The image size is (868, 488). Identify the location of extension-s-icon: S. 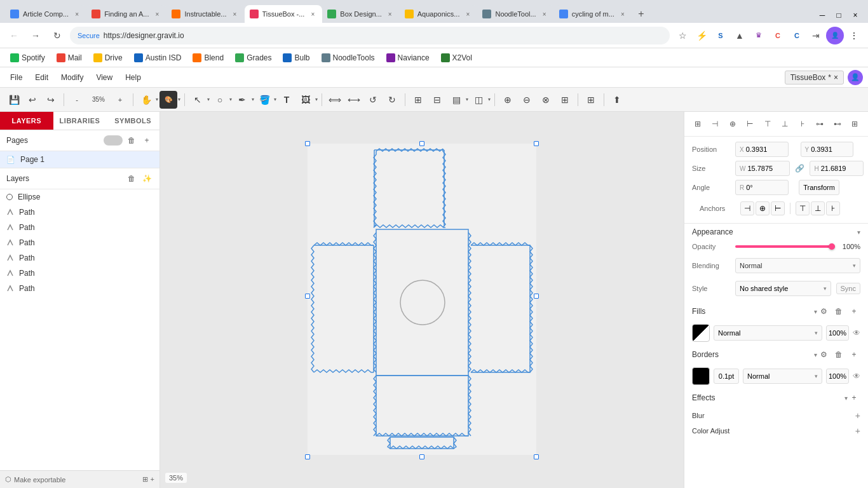
(721, 36).